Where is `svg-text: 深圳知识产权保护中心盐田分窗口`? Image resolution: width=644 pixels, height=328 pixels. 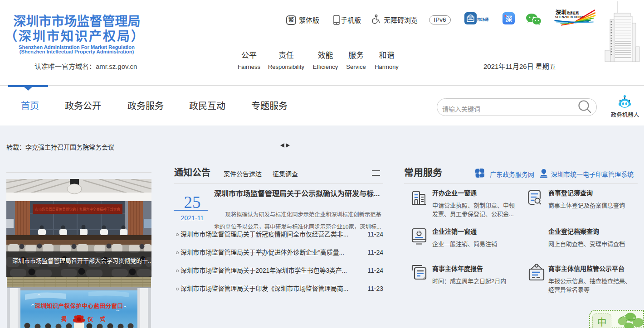
svg-text: 深圳知识产权保护中心盐田分窗口 is located at coordinates (79, 306).